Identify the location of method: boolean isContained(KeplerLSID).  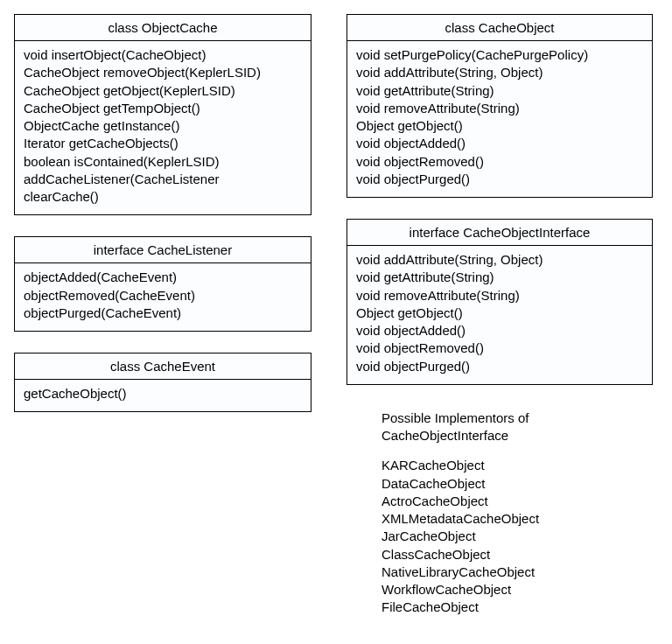
(163, 162).